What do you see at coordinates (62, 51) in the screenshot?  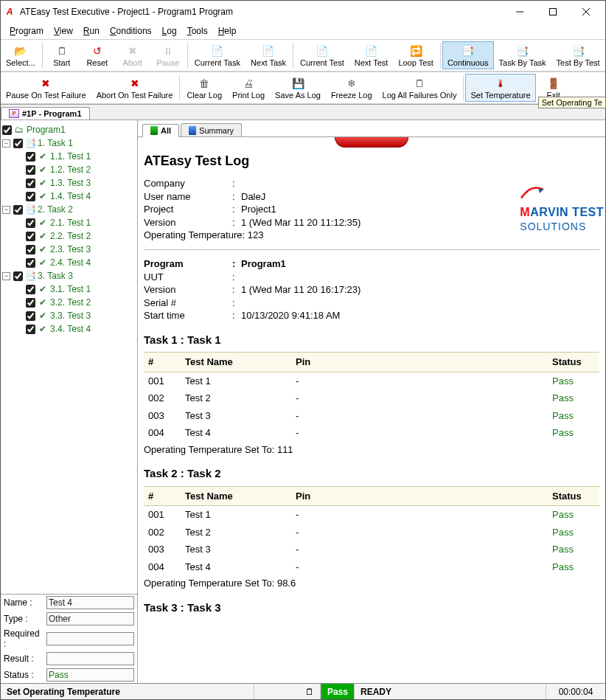 I see `start-icon: 🗒` at bounding box center [62, 51].